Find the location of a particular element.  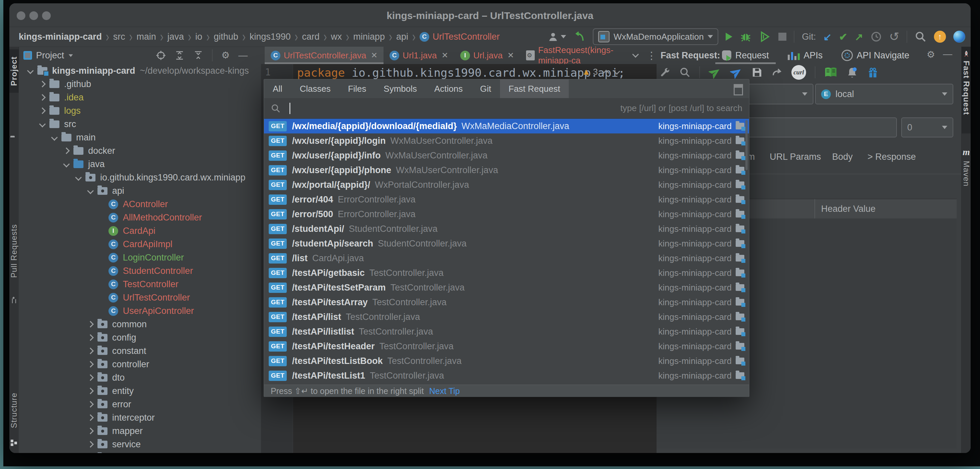

view-tab-apis: APIs is located at coordinates (805, 55).